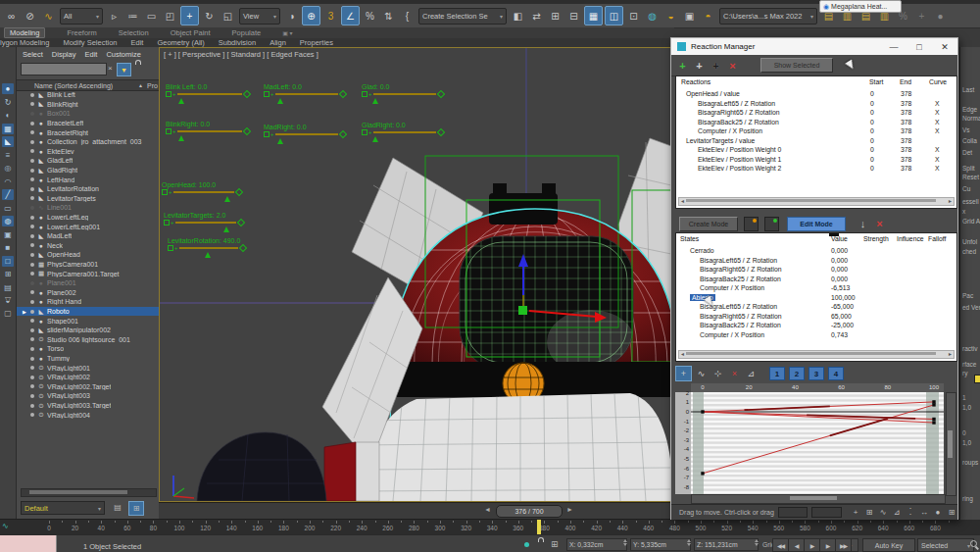 This screenshot has height=552, width=980. I want to click on unlink-selection-icon: ⊘, so click(29, 16).